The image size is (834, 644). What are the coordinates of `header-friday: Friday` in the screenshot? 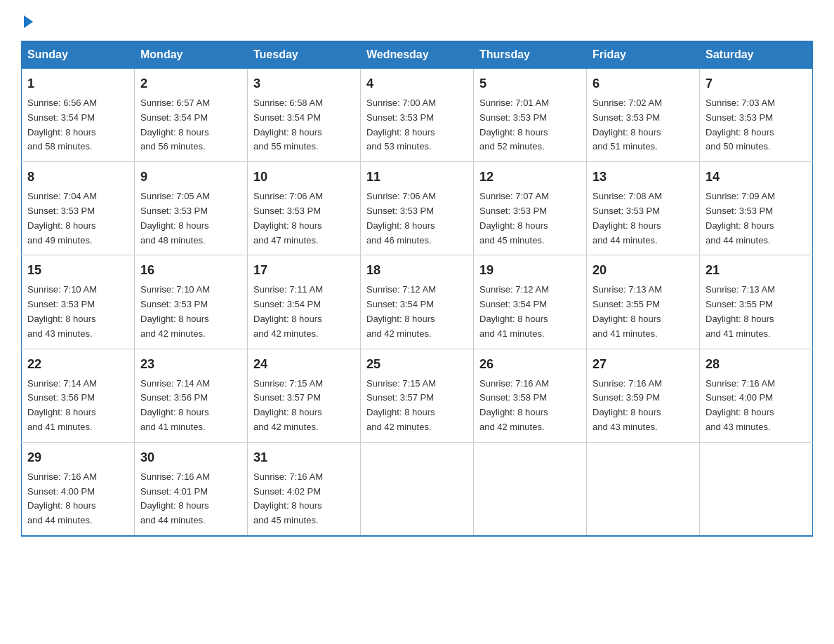 It's located at (643, 55).